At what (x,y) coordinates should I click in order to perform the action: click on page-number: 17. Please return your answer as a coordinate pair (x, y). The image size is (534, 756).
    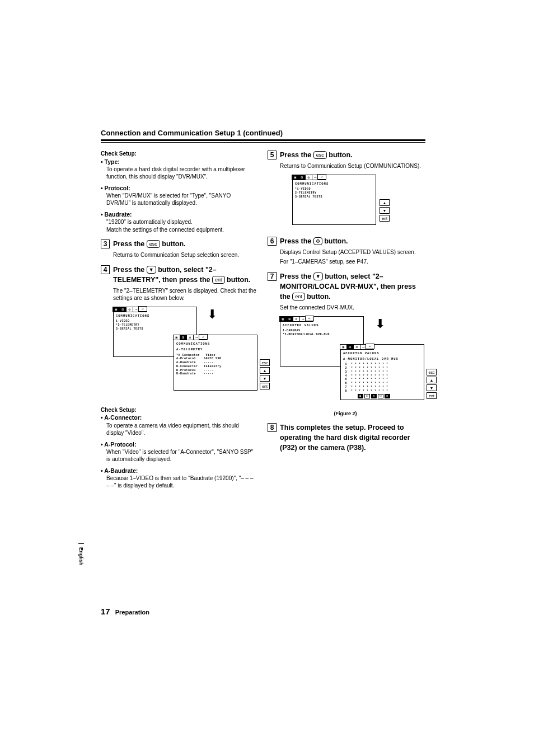
    Looking at the image, I should click on (105, 611).